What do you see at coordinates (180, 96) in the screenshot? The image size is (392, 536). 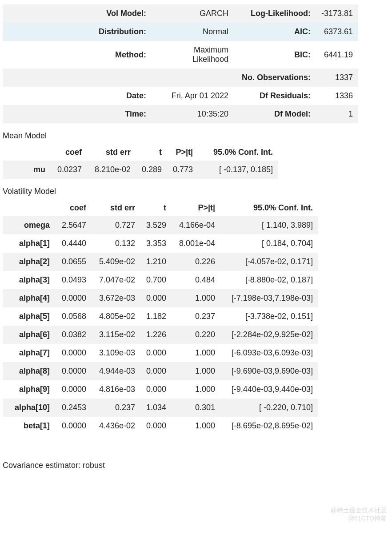 I see `summary-row: Date:Fri, Apr 01 2022Df Residuals:1336` at bounding box center [180, 96].